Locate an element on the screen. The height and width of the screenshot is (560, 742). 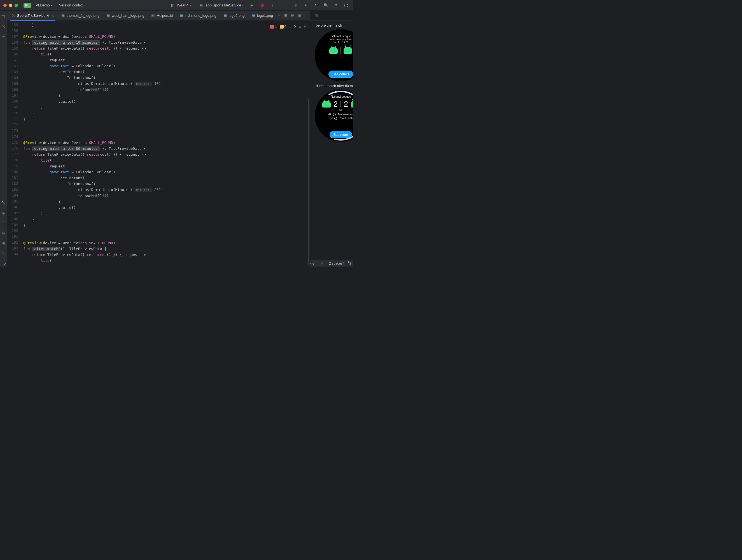
device-label: Wear 4 is located at coordinates (183, 5).